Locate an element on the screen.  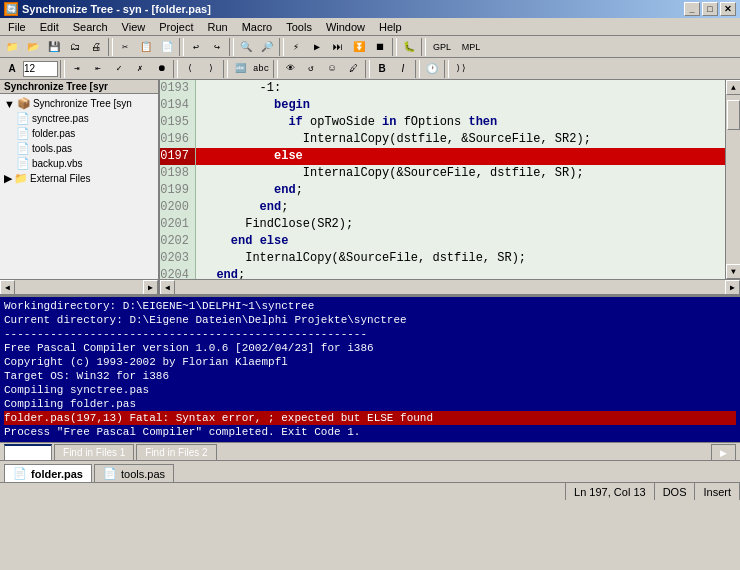
paste-button: 📄 is located at coordinates (167, 47).